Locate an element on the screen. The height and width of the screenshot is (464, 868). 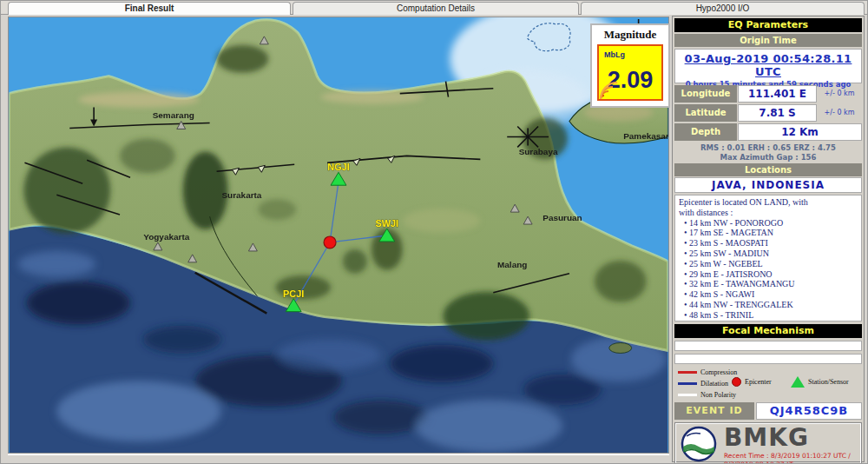
origin-time-box: 03-Aug-2019 00:54:28.11 UTC 0 hours 15 m… is located at coordinates (768, 66).